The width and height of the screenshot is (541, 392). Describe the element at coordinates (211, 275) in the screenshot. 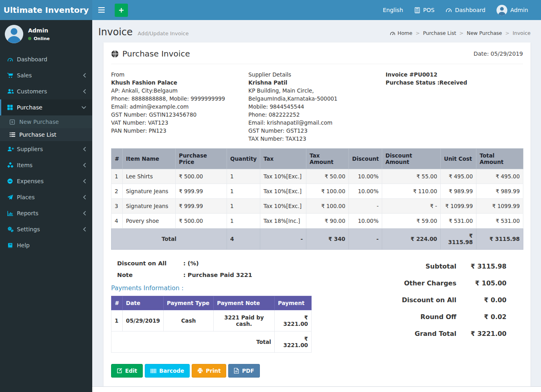

I see `note-row: Note : Purchase Paid 3221` at that location.